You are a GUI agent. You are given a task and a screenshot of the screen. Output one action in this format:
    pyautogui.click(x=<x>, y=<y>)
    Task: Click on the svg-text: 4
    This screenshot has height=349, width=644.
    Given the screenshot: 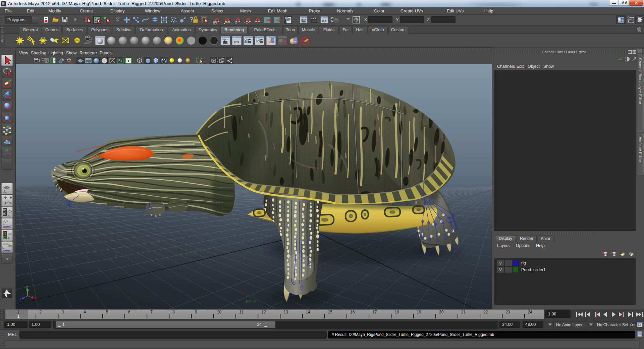 What is the action you would take?
    pyautogui.click(x=85, y=312)
    